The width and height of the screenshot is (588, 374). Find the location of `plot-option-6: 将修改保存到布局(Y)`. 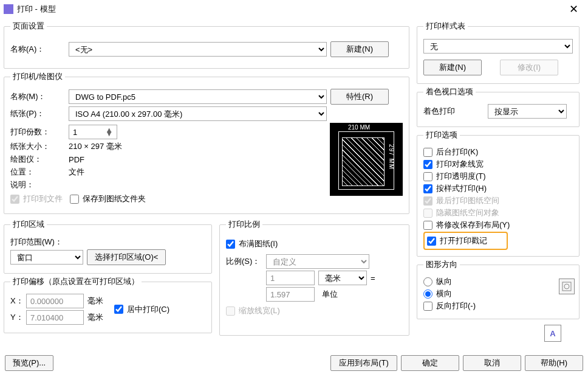

plot-option-6: 将修改保存到布局(Y) is located at coordinates (498, 225).